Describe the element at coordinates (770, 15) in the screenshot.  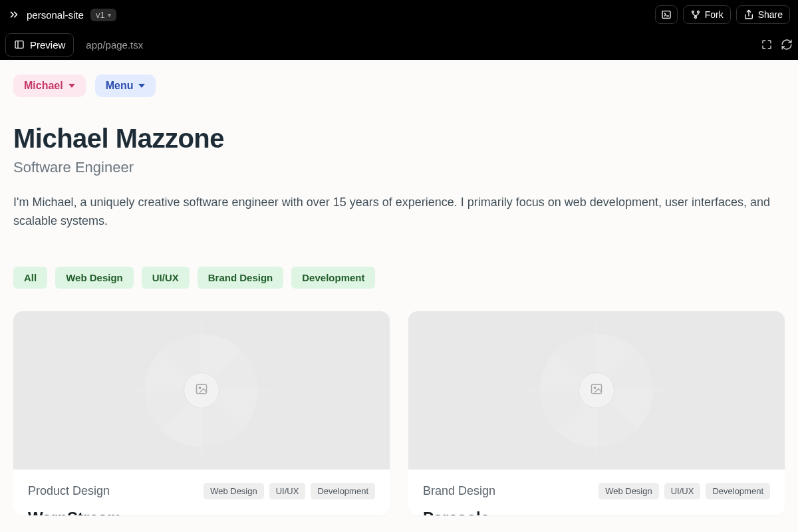
I see `share-label: Share` at that location.